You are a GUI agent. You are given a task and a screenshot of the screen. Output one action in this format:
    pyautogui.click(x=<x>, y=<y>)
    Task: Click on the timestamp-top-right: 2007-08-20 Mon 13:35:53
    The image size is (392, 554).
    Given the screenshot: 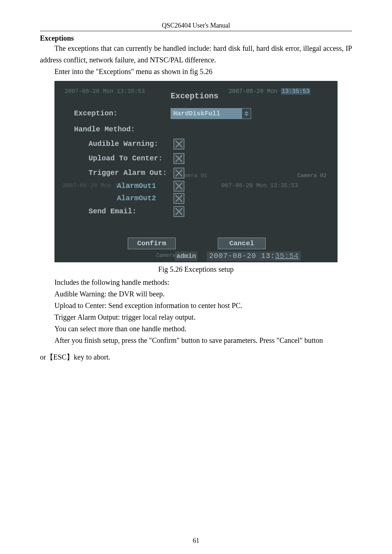 What is the action you would take?
    pyautogui.click(x=269, y=91)
    